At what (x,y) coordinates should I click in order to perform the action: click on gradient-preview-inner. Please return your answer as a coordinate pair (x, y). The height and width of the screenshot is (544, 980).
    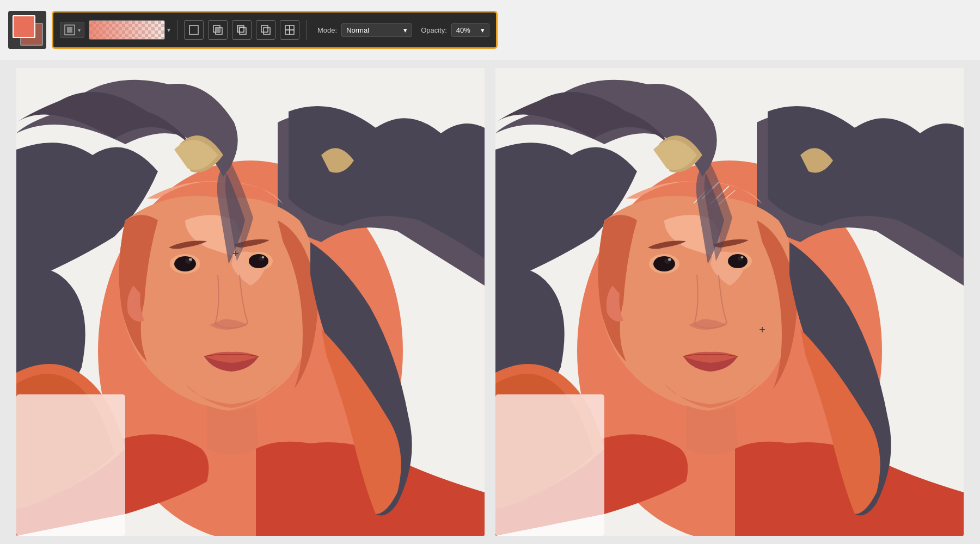
    Looking at the image, I should click on (127, 30).